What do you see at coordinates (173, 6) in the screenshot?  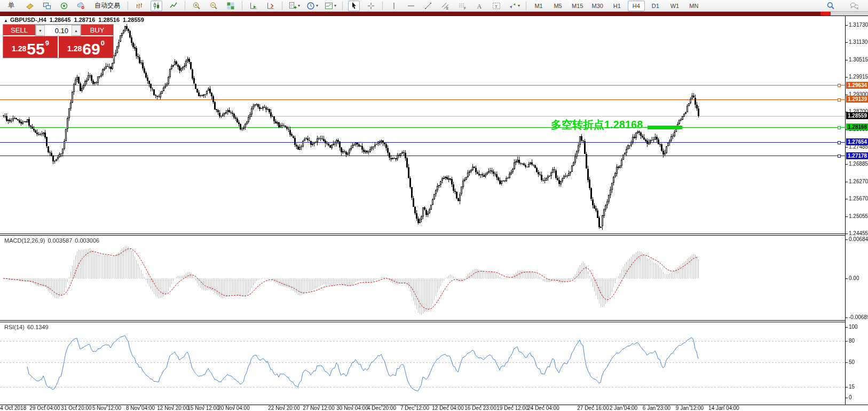 I see `line-chart-icon` at bounding box center [173, 6].